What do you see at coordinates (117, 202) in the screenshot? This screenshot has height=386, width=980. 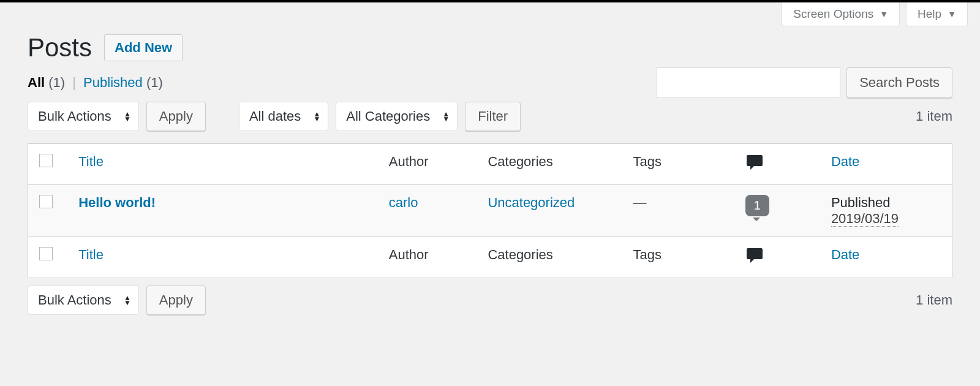 I see `post-title-link: Hello world!` at bounding box center [117, 202].